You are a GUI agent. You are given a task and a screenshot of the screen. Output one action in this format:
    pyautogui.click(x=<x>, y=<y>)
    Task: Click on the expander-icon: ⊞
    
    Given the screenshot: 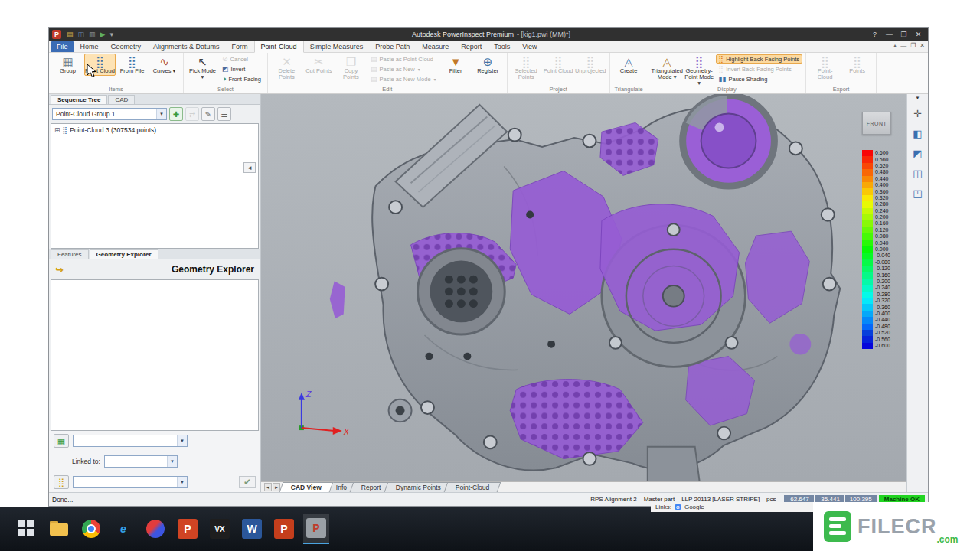 What is the action you would take?
    pyautogui.click(x=57, y=130)
    